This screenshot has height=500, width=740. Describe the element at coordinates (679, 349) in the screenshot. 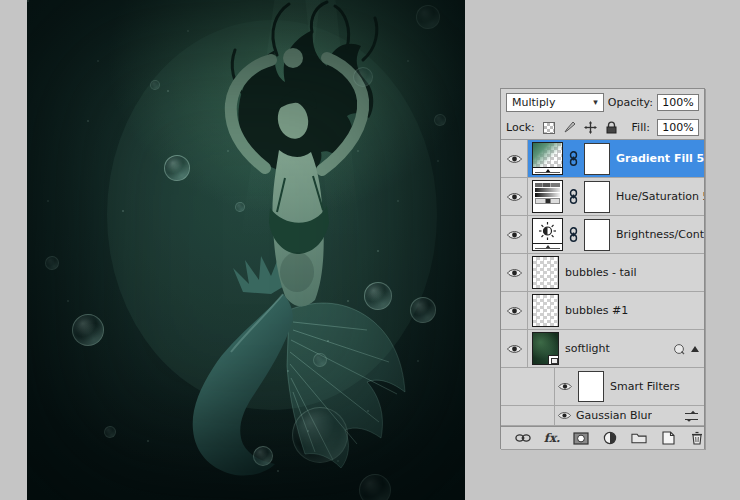

I see `smart-filter-icon` at that location.